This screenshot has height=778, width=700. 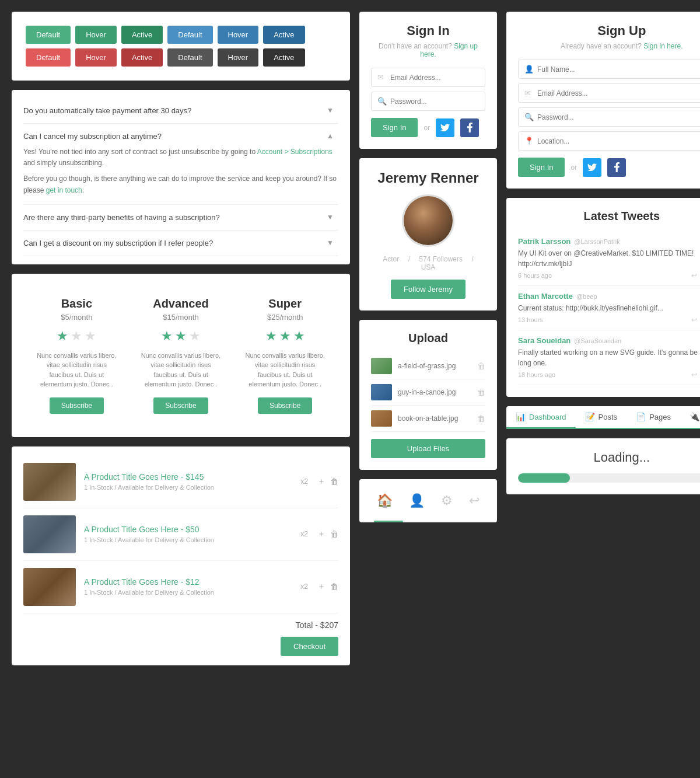 I want to click on cart-delete-0: 🗑, so click(x=334, y=482).